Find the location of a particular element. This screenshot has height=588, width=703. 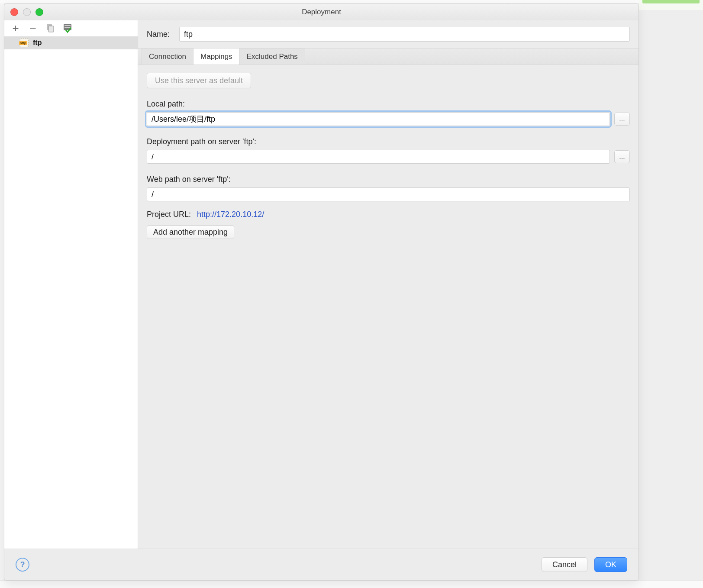

project-url-link: http://172.20.10.12/ is located at coordinates (230, 215).